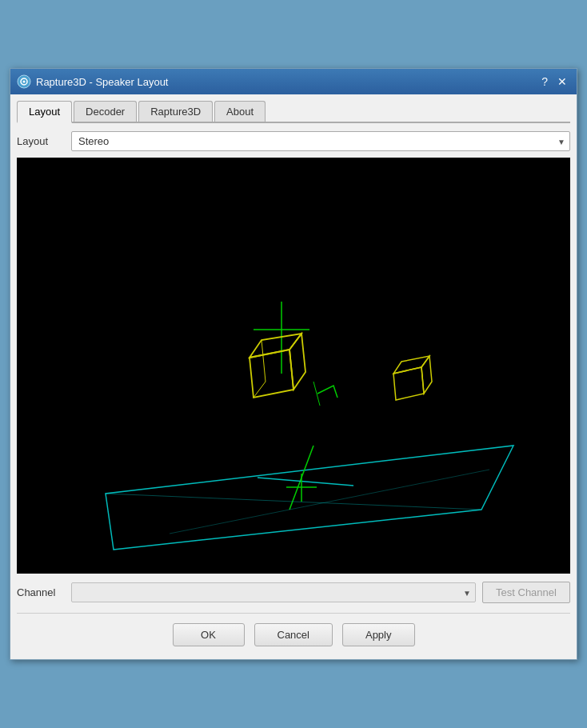  What do you see at coordinates (45, 112) in the screenshot?
I see `tab-layout: Layout` at bounding box center [45, 112].